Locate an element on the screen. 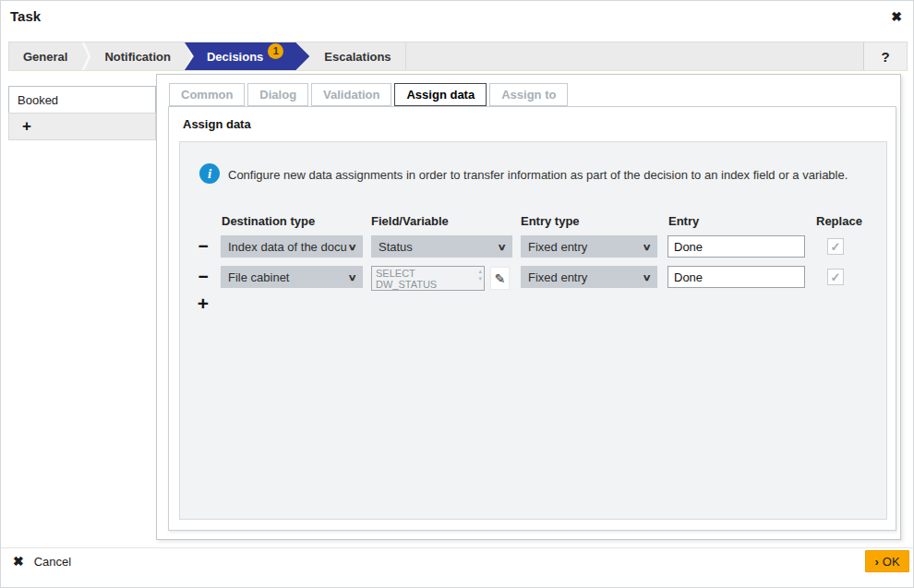  column-header-replace: Replace is located at coordinates (839, 222).